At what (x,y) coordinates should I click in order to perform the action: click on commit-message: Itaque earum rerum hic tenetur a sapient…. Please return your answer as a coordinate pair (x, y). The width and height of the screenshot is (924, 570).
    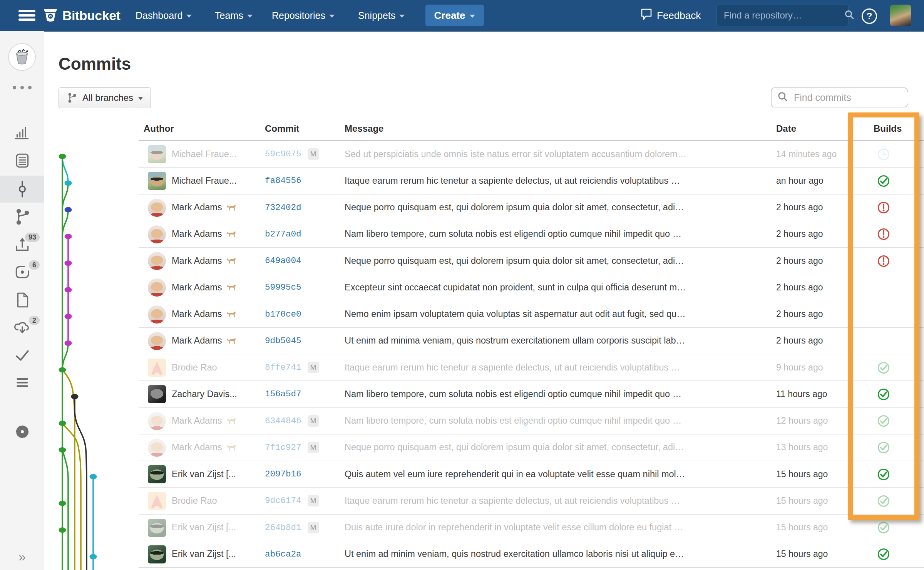
    Looking at the image, I should click on (559, 501).